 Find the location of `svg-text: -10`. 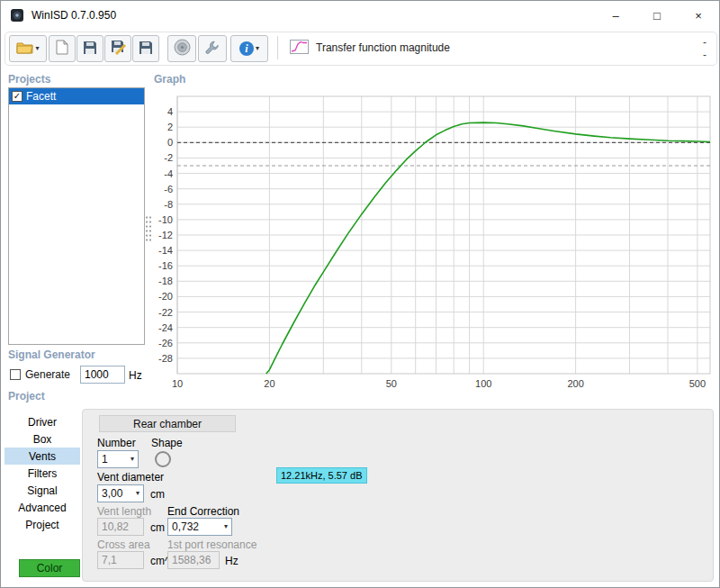

svg-text: -10 is located at coordinates (166, 220).